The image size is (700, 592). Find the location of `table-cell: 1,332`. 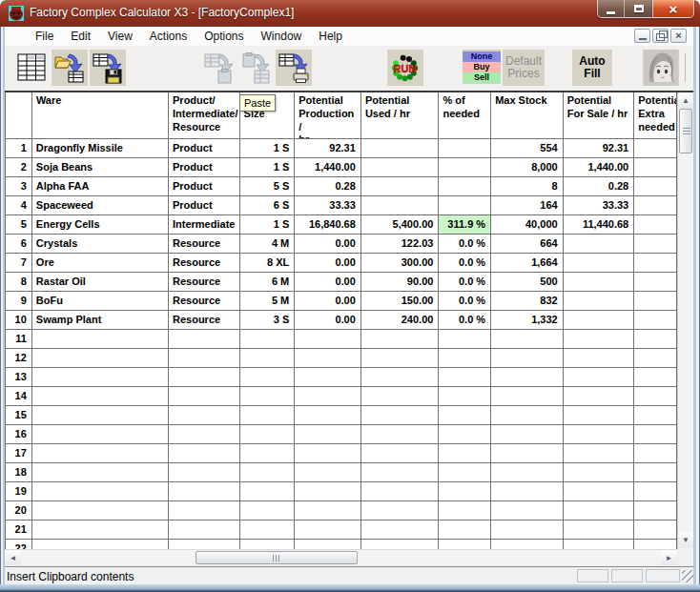

table-cell: 1,332 is located at coordinates (527, 320).